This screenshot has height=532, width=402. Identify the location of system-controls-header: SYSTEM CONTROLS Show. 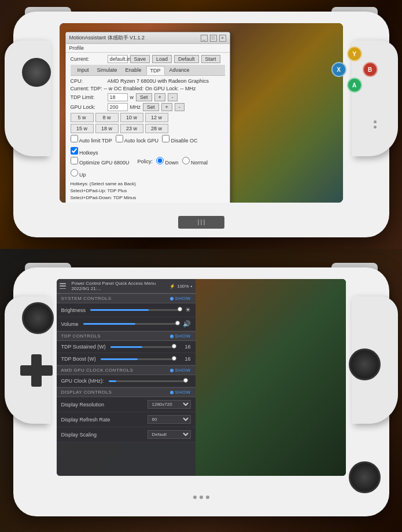
(126, 299).